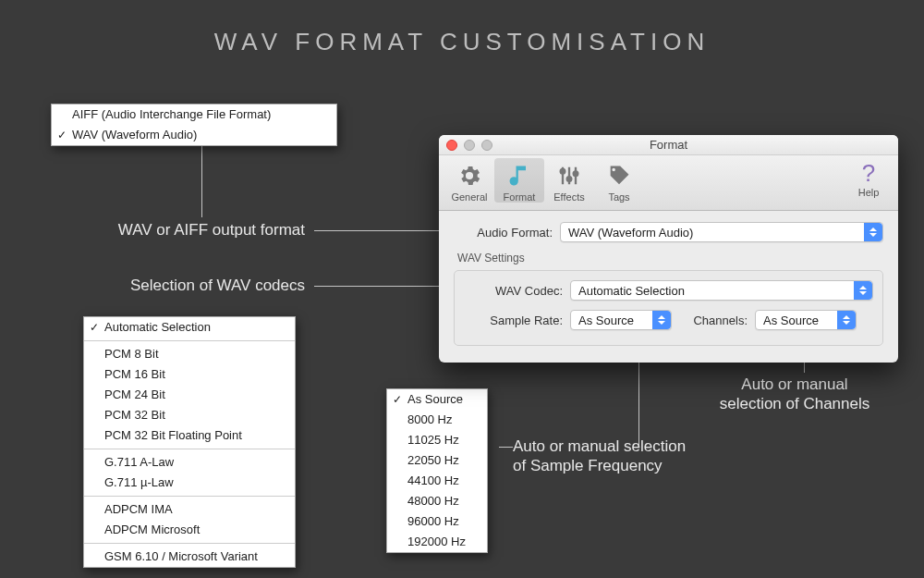 This screenshot has width=924, height=578. Describe the element at coordinates (669, 308) in the screenshot. I see `wav-settings-group: WAV Codec: Automatic Selection Sample Ra…` at that location.